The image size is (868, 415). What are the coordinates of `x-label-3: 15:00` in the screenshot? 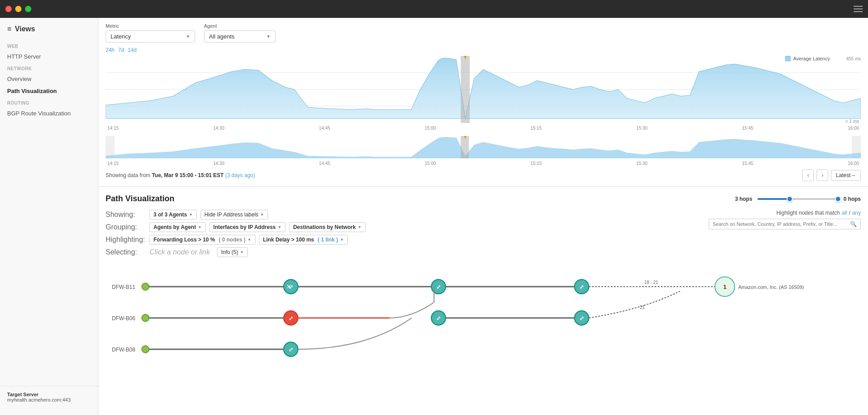 It's located at (430, 128).